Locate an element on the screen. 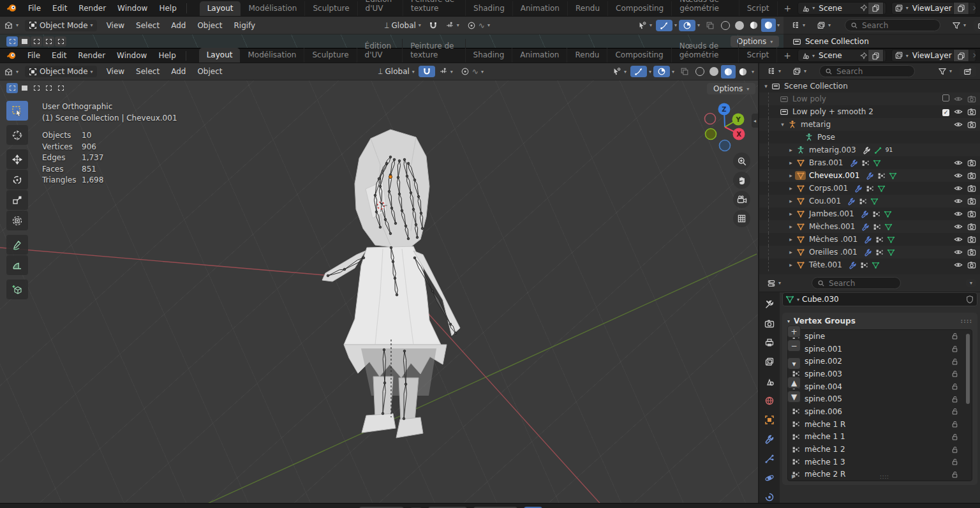 This screenshot has height=508, width=980. navigation-gizmo: Z Y X is located at coordinates (725, 128).